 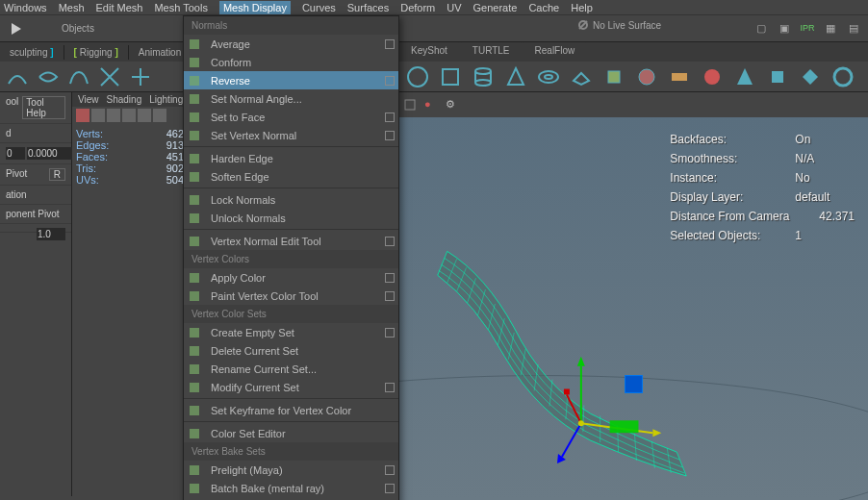 I want to click on uvs-val: 504, so click(x=175, y=180).